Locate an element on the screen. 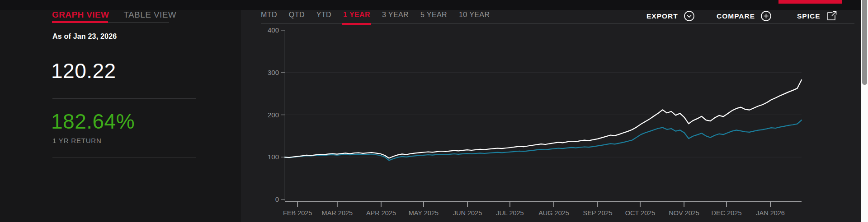 Image resolution: width=868 pixels, height=222 pixels. series-benchmark-line is located at coordinates (543, 140).